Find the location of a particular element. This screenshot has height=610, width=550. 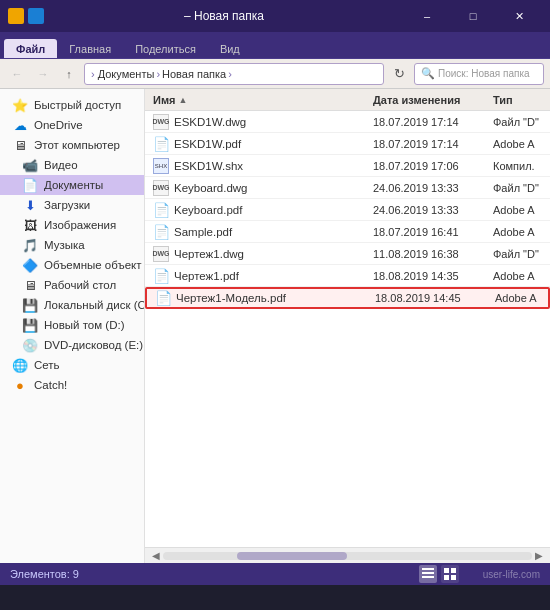

sidebar-item-drive-d: 💾 Новый том (D:) is located at coordinates (72, 325).